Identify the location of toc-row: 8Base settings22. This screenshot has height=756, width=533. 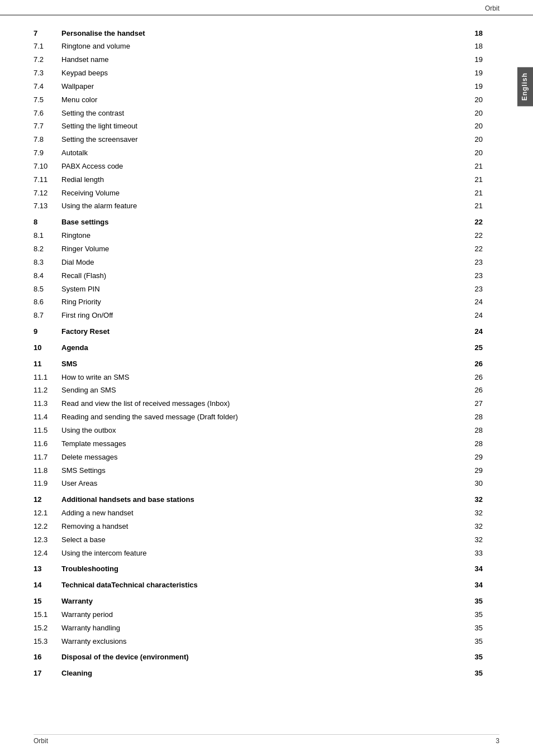
(258, 223).